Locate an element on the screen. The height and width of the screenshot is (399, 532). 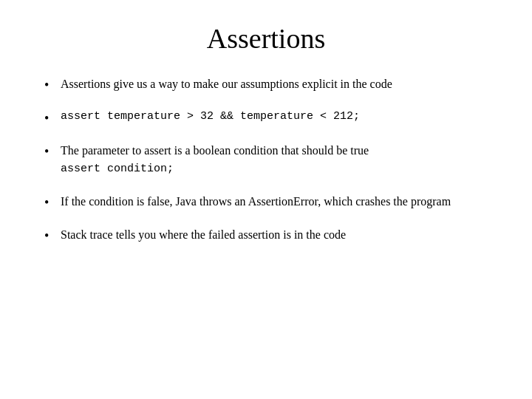
bullet-text: Stack trace tells you where the failed a… is located at coordinates (203, 235).